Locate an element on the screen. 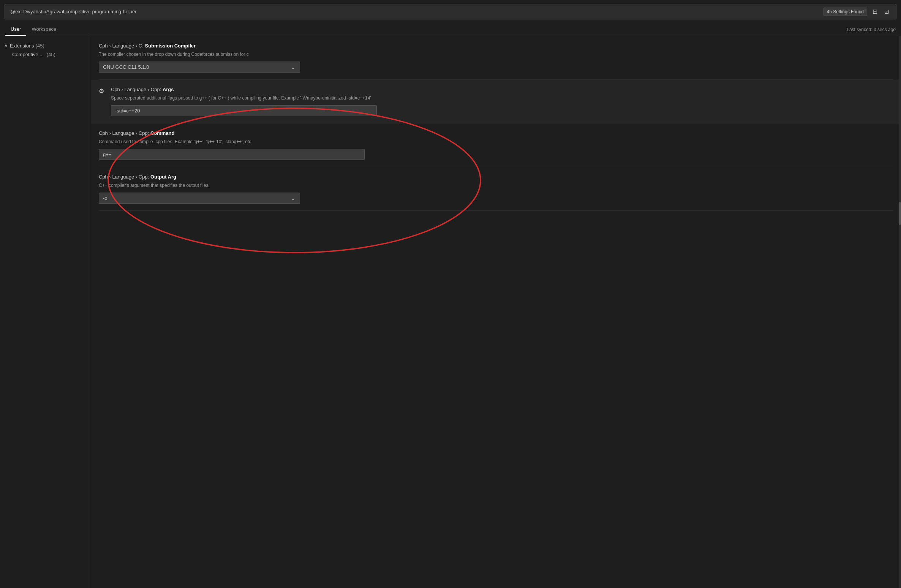 This screenshot has width=901, height=588. setting-cpp-command-desc: Command used to compile .cpp files. Exam… is located at coordinates (496, 142).